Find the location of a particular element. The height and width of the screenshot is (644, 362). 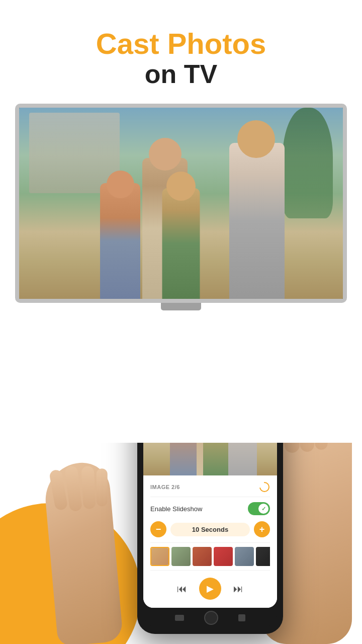

slideshow-row: Enable Slideshow ✓ is located at coordinates (210, 509).